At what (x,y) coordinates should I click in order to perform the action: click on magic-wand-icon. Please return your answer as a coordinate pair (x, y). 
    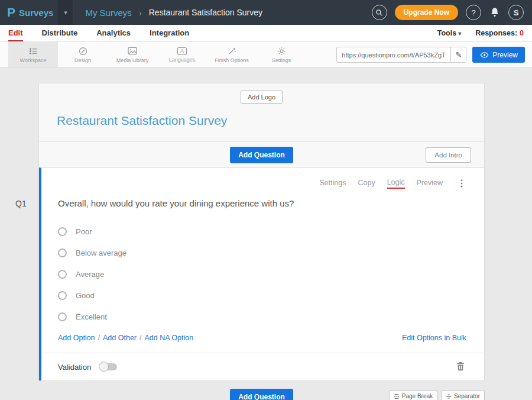
    Looking at the image, I should click on (232, 51).